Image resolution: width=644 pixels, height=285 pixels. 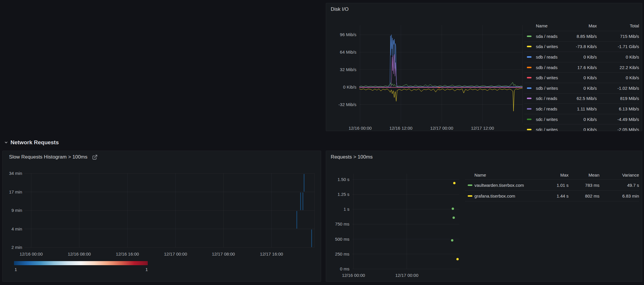 What do you see at coordinates (441, 85) in the screenshot?
I see `series-line` at bounding box center [441, 85].